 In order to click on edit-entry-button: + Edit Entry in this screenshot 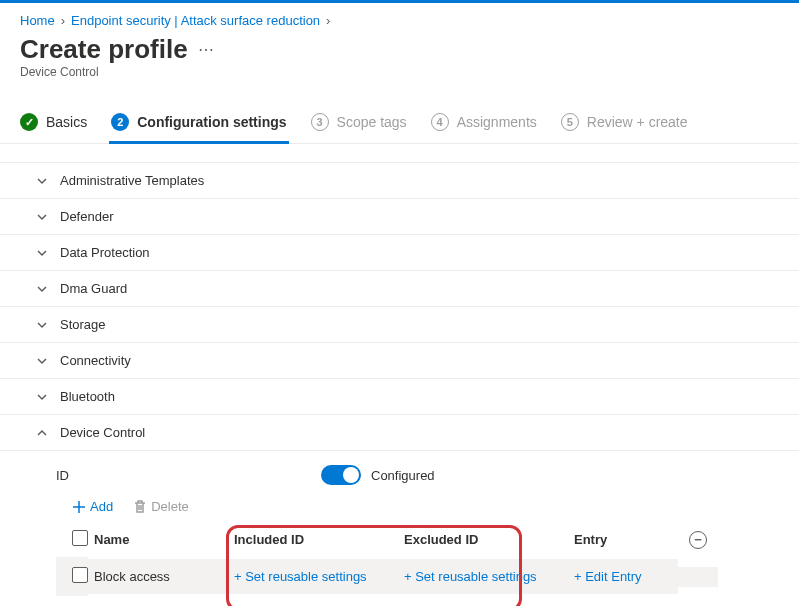, I will do `click(623, 576)`.